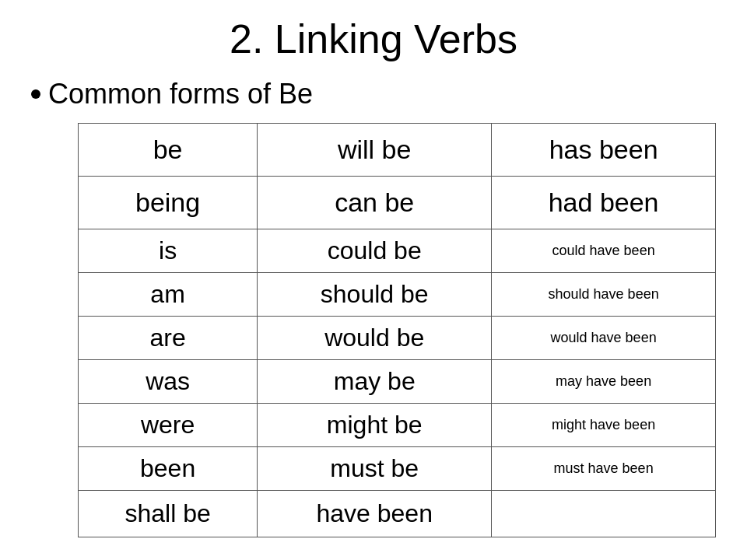 The width and height of the screenshot is (747, 560). What do you see at coordinates (168, 203) in the screenshot?
I see `table-cell: being` at bounding box center [168, 203].